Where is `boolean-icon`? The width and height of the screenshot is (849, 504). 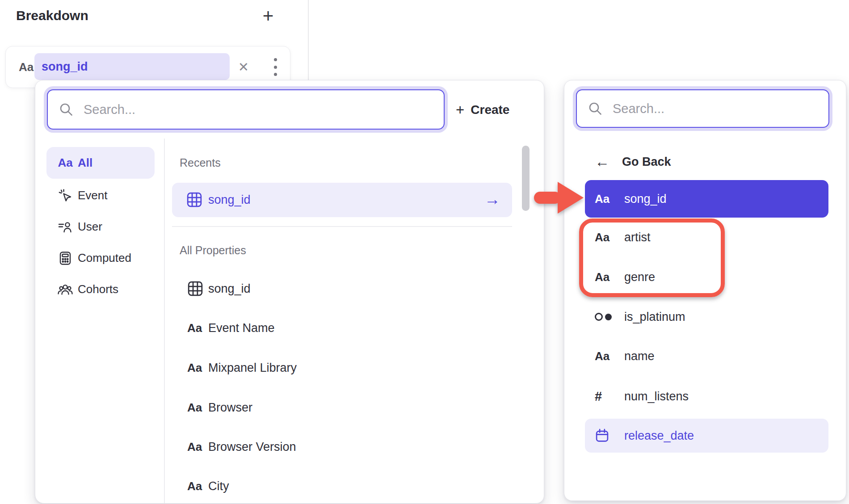 boolean-icon is located at coordinates (603, 317).